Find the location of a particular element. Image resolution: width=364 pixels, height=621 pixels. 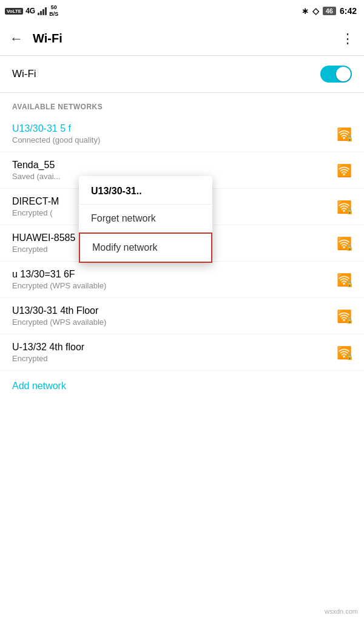

context-menu-forget: Forget network is located at coordinates (146, 219).